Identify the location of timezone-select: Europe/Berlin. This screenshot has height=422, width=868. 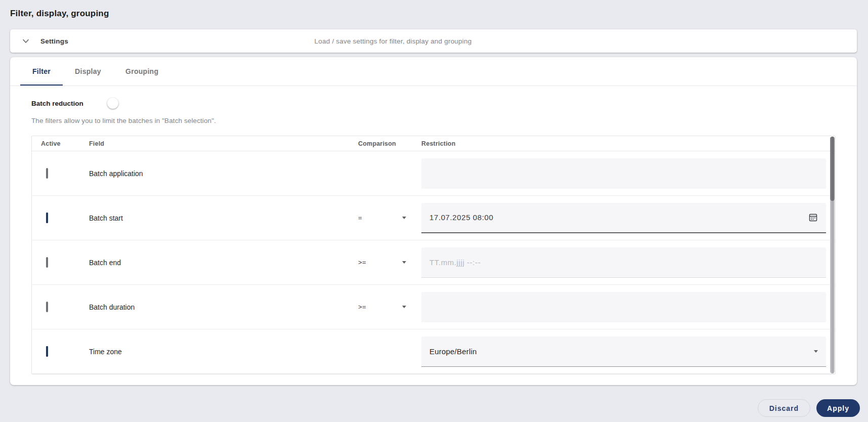
(624, 352).